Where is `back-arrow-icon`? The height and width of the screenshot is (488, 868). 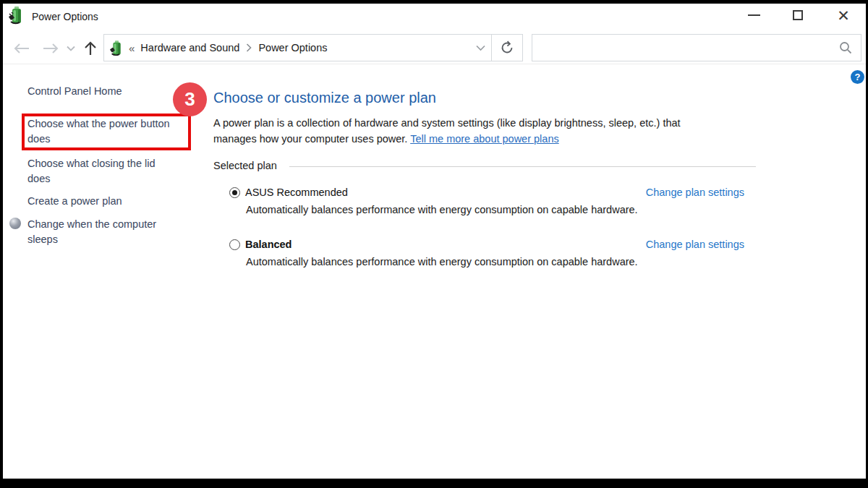 back-arrow-icon is located at coordinates (22, 48).